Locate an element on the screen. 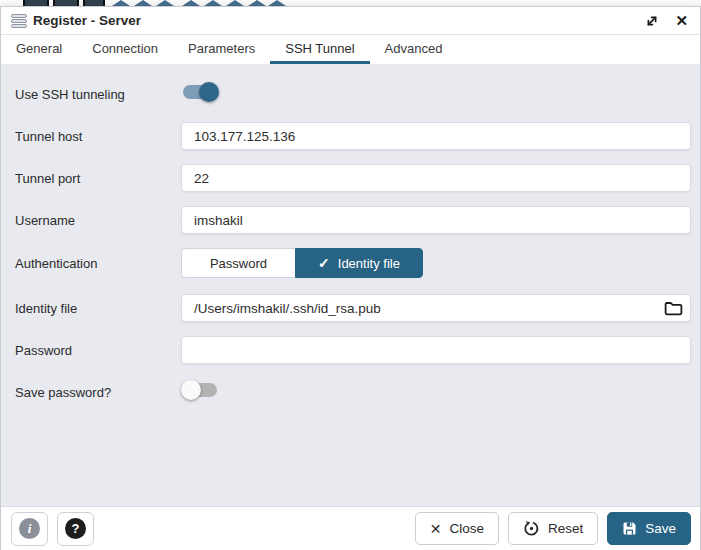  tunnel-host-label: Tunnel host is located at coordinates (98, 136).